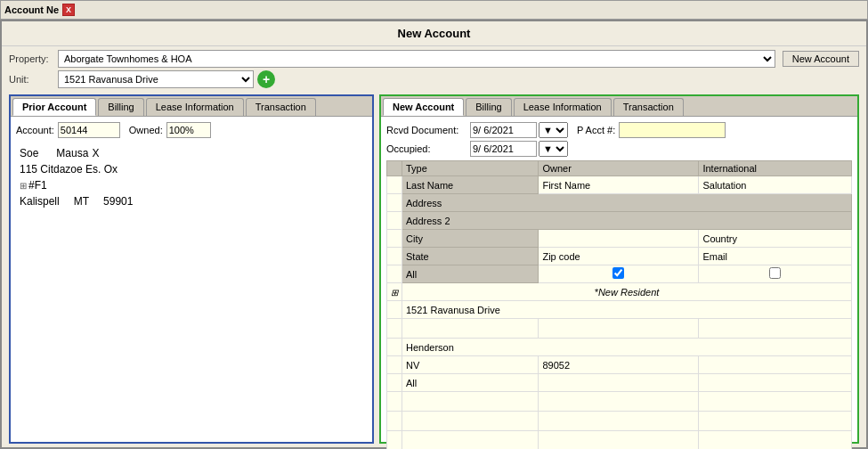 Image resolution: width=868 pixels, height=449 pixels. What do you see at coordinates (434, 79) in the screenshot?
I see `unit-row: Unit: 1521 Ravanusa Drive +` at bounding box center [434, 79].